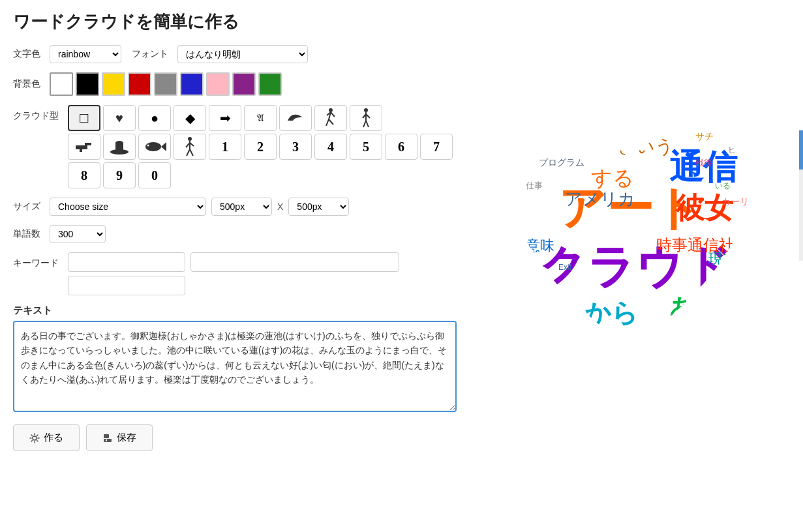 Image resolution: width=803 pixels, height=532 pixels. What do you see at coordinates (546, 342) in the screenshot?
I see `svg-text: 全満` at bounding box center [546, 342].